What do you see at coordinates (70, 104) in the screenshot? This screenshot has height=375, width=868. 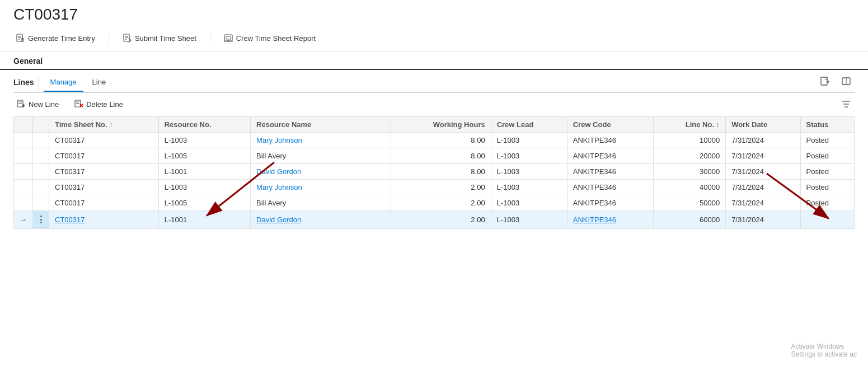 I see `lines-toolbar-left: New Line Delete Line` at bounding box center [70, 104].